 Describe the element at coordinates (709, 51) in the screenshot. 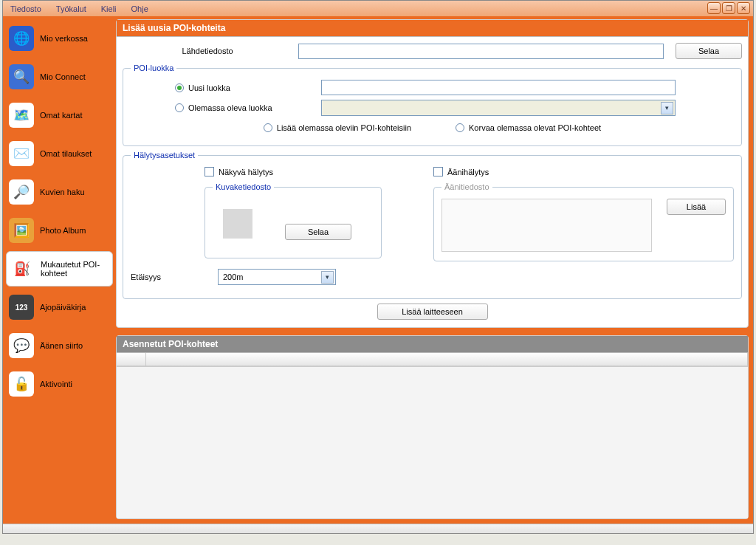

I see `browse-source-button: Selaa` at that location.